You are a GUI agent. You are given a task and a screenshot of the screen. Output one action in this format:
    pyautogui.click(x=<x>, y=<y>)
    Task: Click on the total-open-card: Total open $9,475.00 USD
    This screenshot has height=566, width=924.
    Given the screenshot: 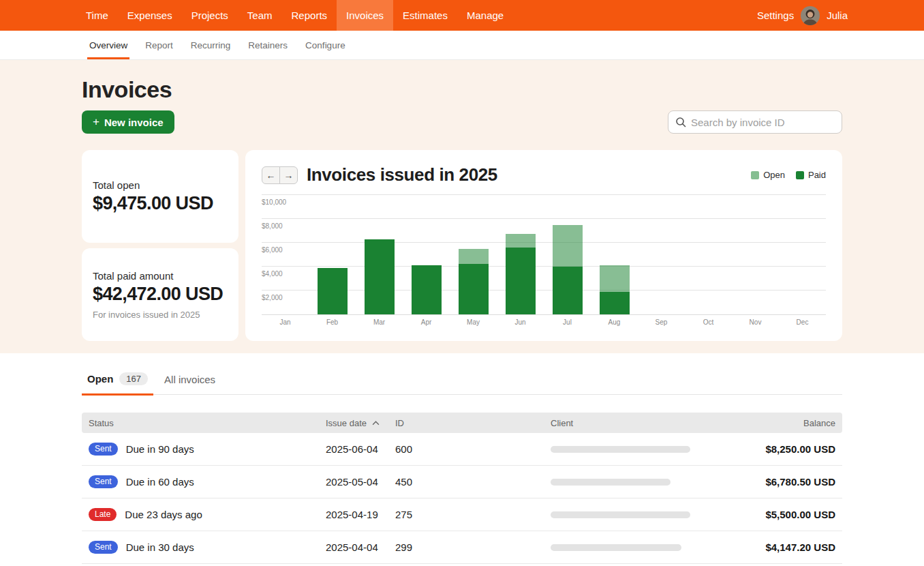 What is the action you would take?
    pyautogui.click(x=160, y=196)
    